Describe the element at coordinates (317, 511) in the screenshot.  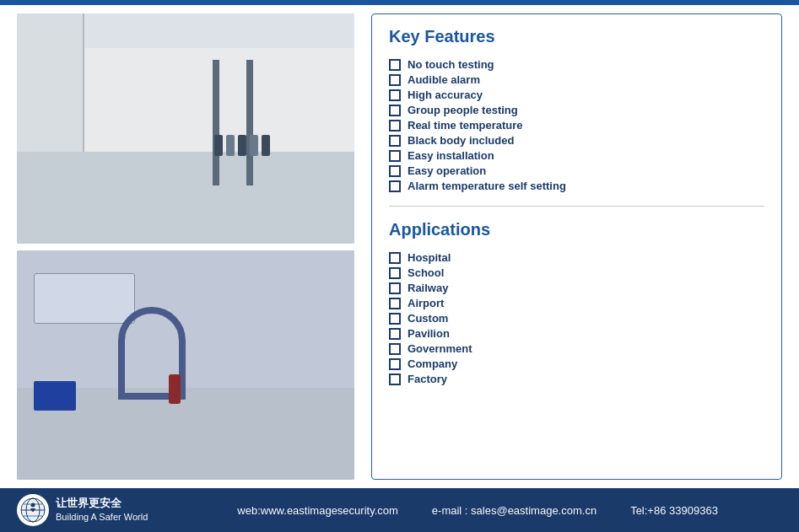
I see `footer-web: web:www.eastimagesecurity.com` at that location.